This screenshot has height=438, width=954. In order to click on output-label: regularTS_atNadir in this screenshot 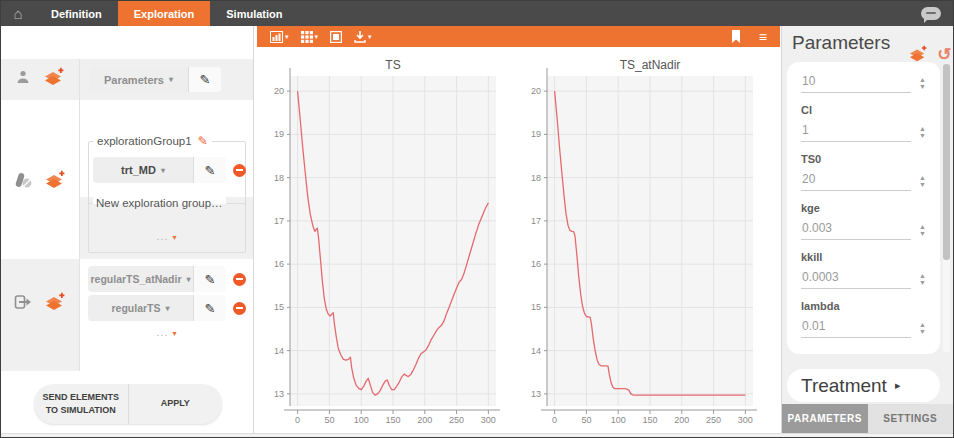, I will do `click(136, 279)`.